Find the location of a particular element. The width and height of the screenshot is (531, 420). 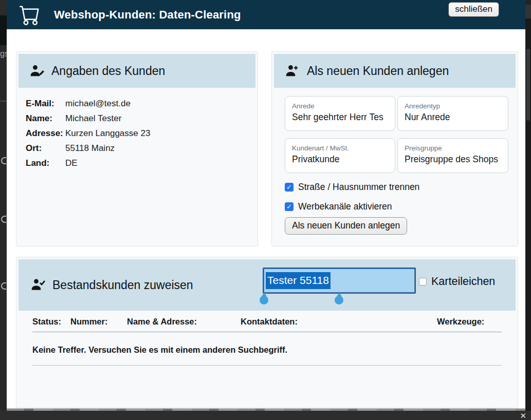

text-selection-handle-end is located at coordinates (339, 300).